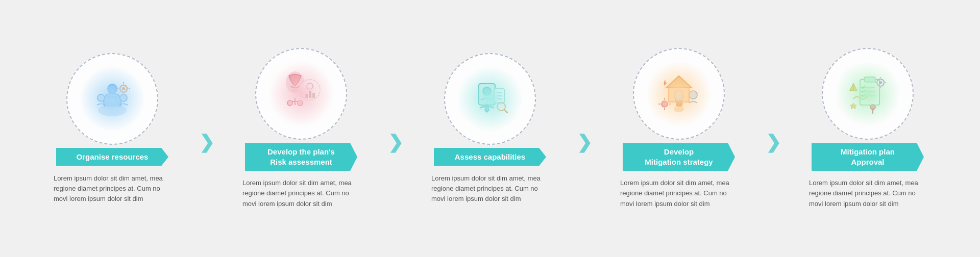 Image resolution: width=980 pixels, height=257 pixels. Describe the element at coordinates (868, 128) in the screenshot. I see `step-5: Mitigation planApproval Lorem ipsum dolo…` at that location.